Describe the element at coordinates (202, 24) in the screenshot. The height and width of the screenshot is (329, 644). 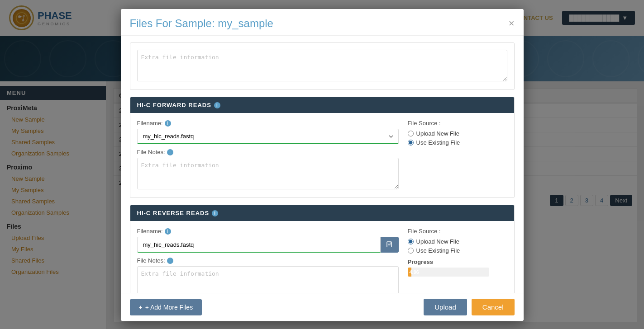
I see `modal-title: Files For Sample: my_sample` at that location.